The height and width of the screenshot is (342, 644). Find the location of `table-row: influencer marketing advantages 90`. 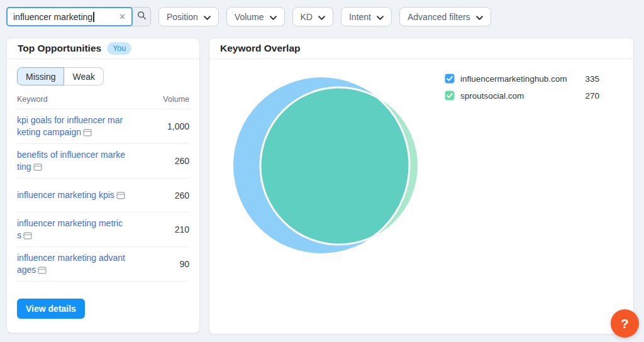

table-row: influencer marketing advantages 90 is located at coordinates (103, 264).